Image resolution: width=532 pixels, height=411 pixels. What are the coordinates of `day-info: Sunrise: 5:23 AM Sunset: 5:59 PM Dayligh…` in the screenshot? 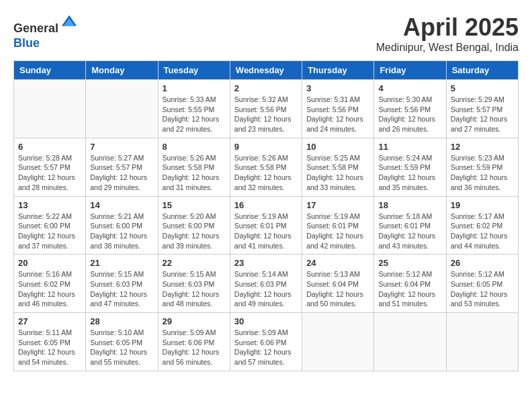 It's located at (482, 173).